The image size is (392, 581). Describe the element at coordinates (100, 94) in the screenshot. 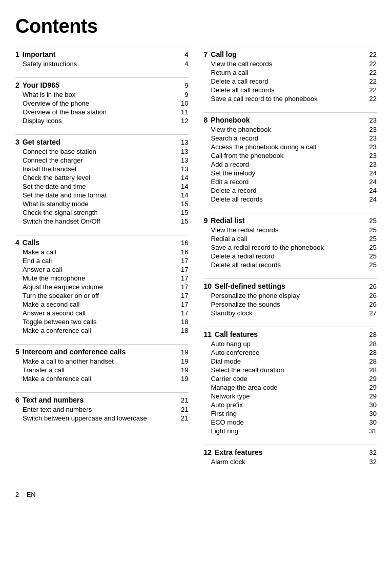

I see `entry-text: What is in the box` at that location.